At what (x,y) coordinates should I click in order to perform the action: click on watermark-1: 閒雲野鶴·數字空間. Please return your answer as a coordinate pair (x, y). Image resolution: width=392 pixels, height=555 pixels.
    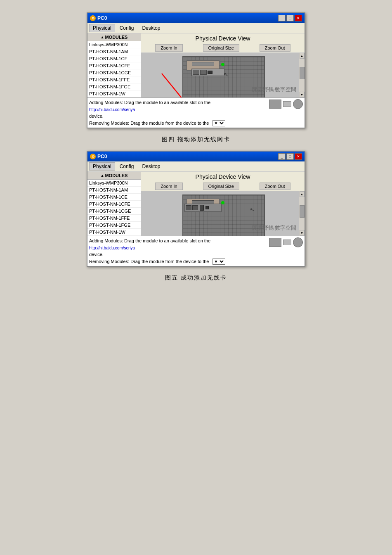
    Looking at the image, I should click on (274, 90).